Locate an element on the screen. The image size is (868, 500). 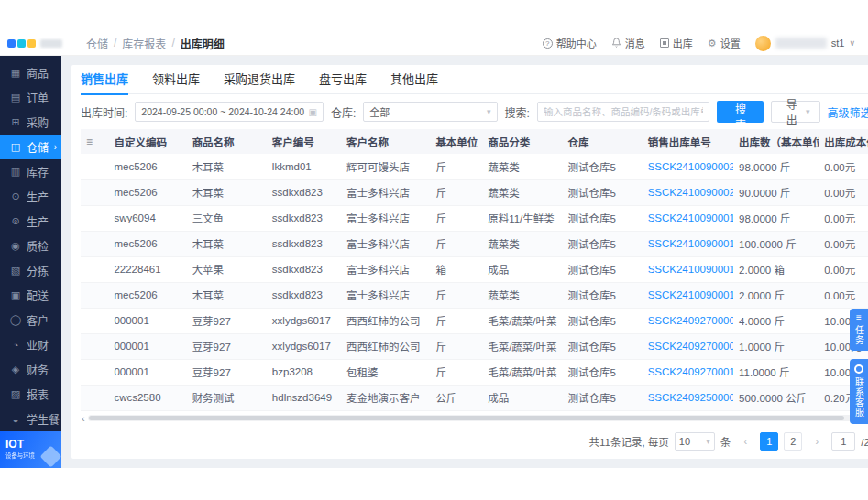
breadcrumb-item: 库存报表 is located at coordinates (144, 44).